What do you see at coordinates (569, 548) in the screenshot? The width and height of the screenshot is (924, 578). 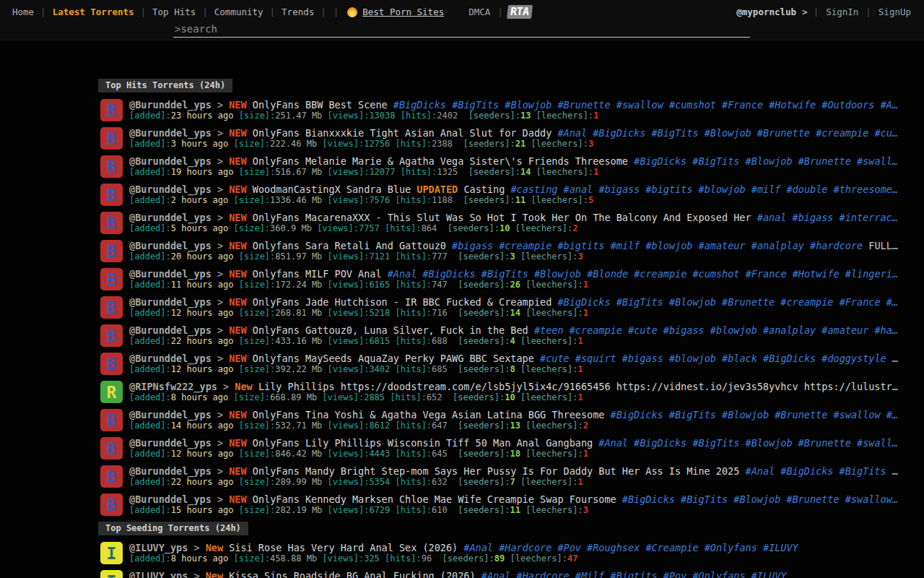 I see `hashtag-link: #Pov` at bounding box center [569, 548].